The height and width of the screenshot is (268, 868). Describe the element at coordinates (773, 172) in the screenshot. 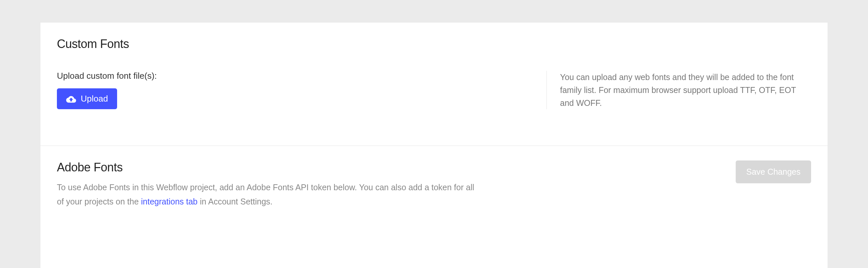

I see `save-changes-button: Save Changes` at that location.